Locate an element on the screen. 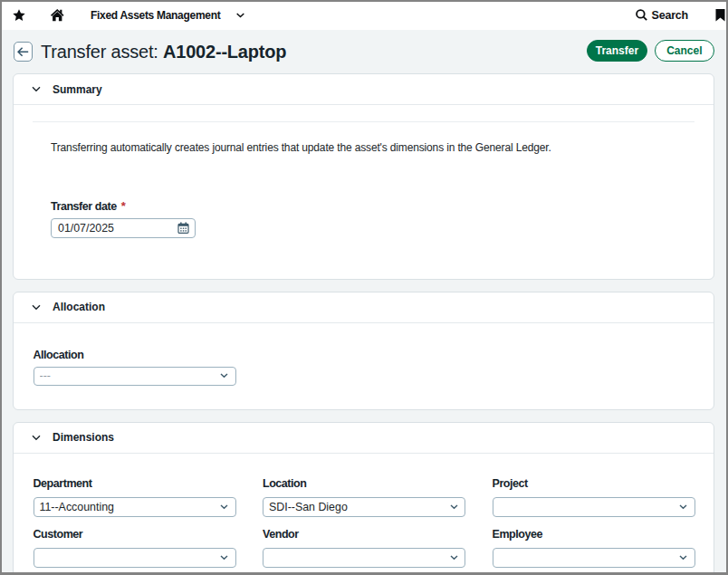 The height and width of the screenshot is (575, 728). summary-section-title: Summary is located at coordinates (78, 90).